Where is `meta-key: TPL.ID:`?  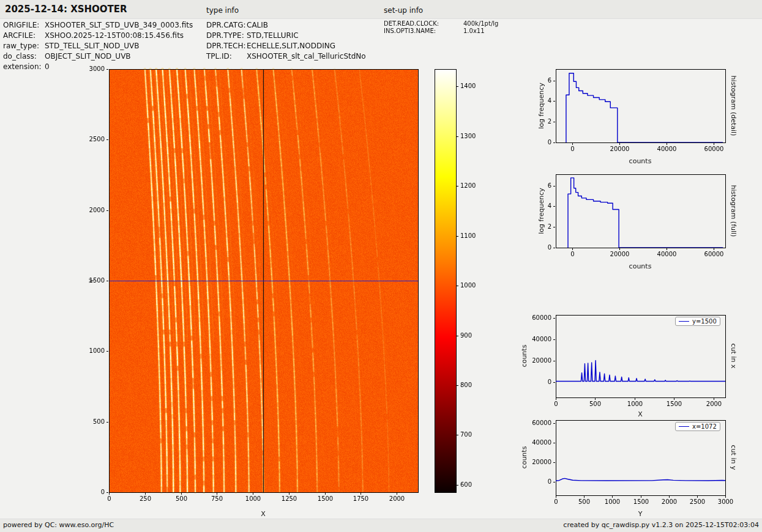 meta-key: TPL.ID: is located at coordinates (226, 56).